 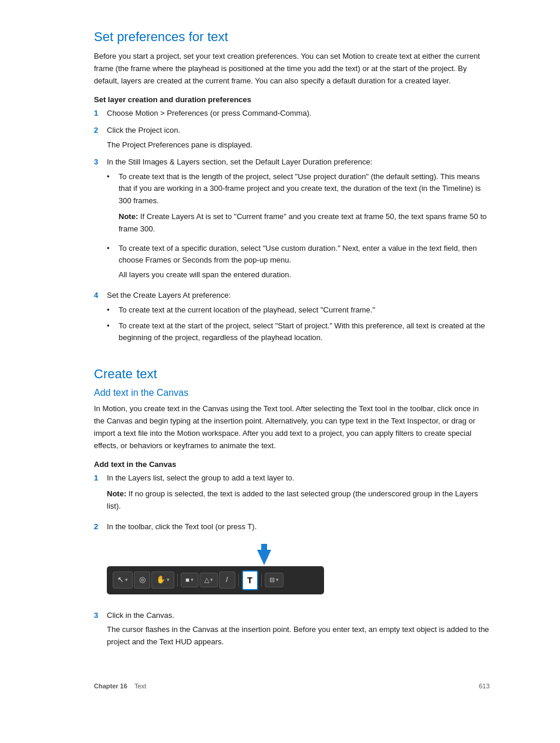 I want to click on plain-note-3-2: All layers you create will span the ente…, so click(x=304, y=275).